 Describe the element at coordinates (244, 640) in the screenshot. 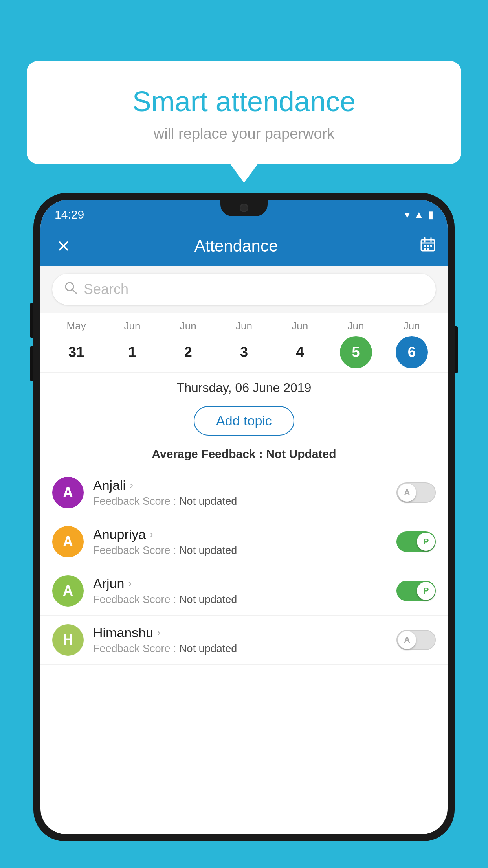

I see `student-item: HHimanshu ›Feedback Score : Not updatedA` at that location.